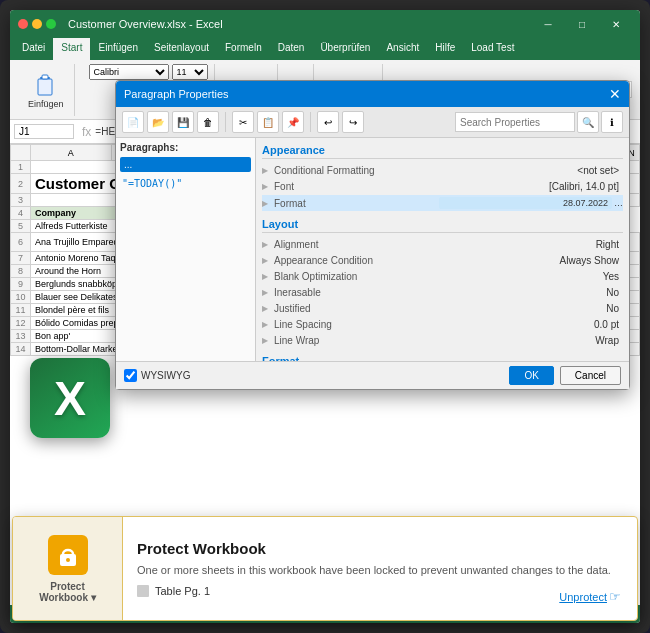 This screenshot has height=633, width=650. Describe the element at coordinates (21, 168) in the screenshot. I see `row-1-num: 1` at that location.